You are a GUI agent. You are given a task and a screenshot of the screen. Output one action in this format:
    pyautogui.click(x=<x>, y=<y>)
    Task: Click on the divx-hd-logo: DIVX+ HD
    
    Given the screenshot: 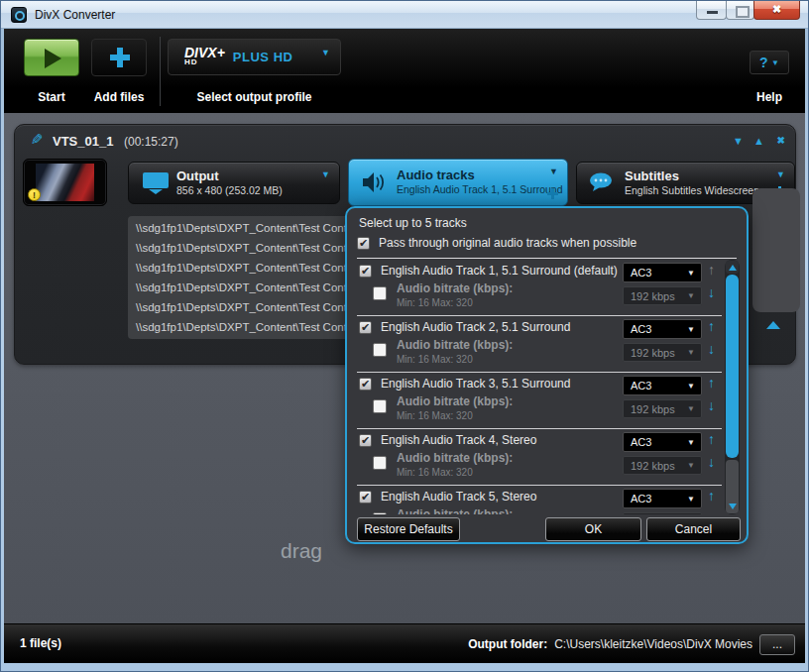 What is the action you would take?
    pyautogui.click(x=204, y=57)
    